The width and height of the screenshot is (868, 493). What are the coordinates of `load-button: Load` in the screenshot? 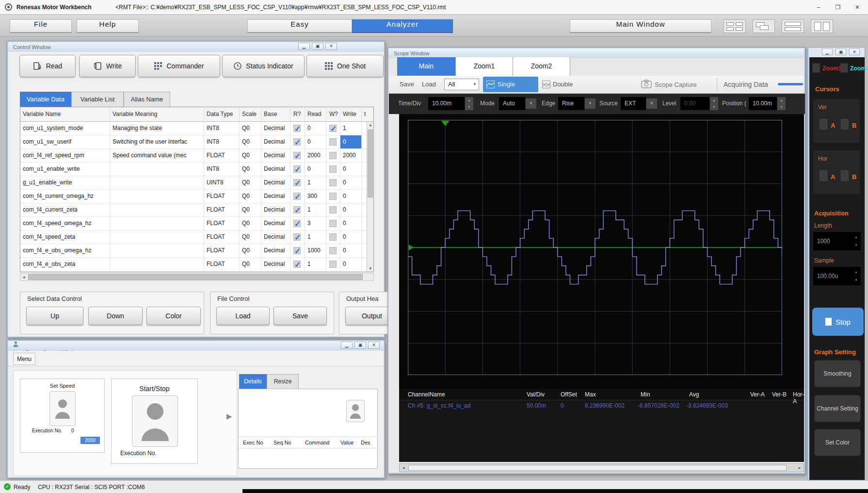 It's located at (243, 316).